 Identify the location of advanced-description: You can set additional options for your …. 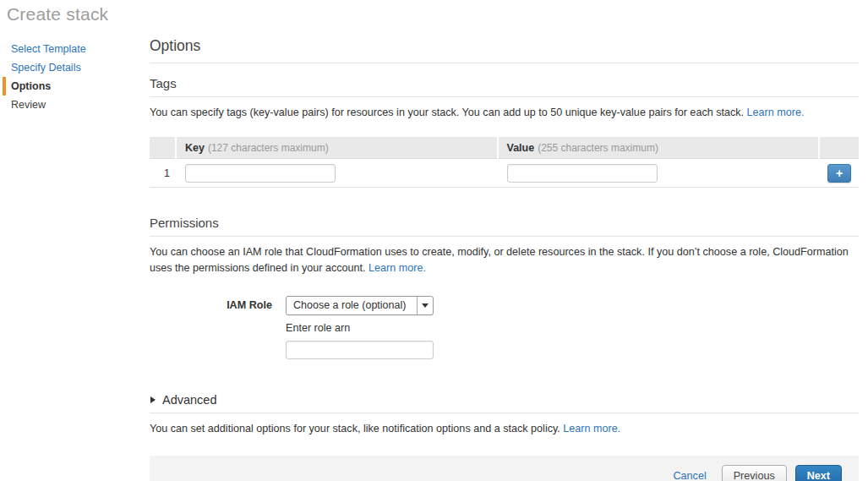
(504, 429).